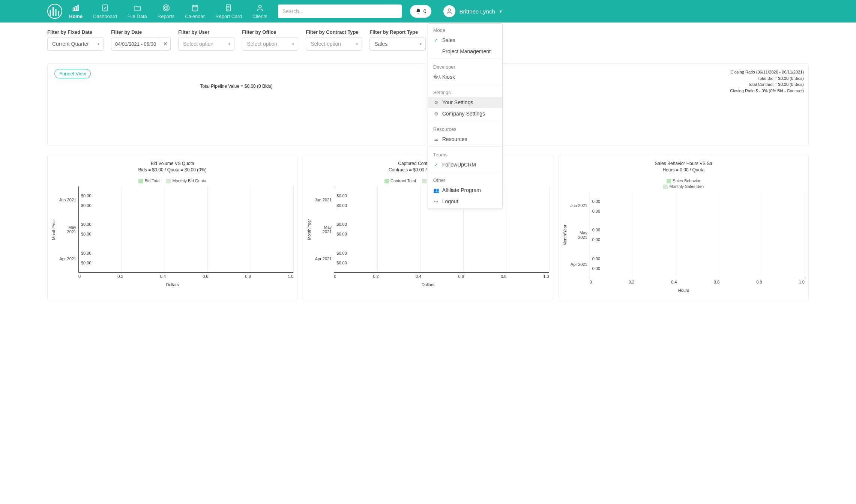 This screenshot has width=856, height=504. What do you see at coordinates (195, 8) in the screenshot?
I see `calendar-icon` at bounding box center [195, 8].